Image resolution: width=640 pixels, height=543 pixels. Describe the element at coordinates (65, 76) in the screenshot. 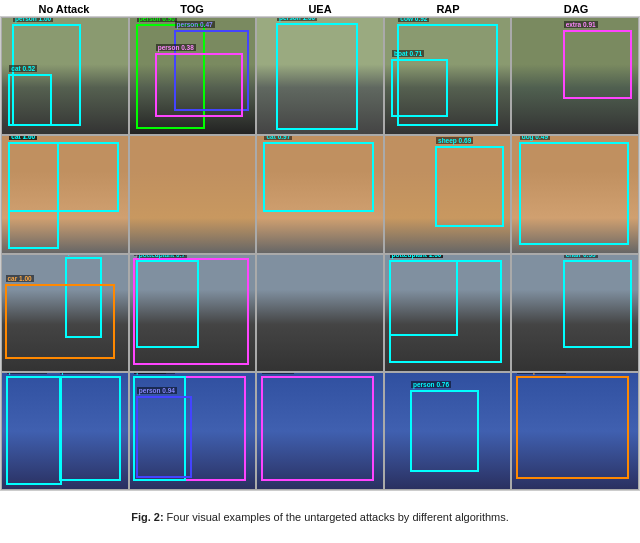

I see `cell-r1c1: person 1.00 cat 0.52` at that location.